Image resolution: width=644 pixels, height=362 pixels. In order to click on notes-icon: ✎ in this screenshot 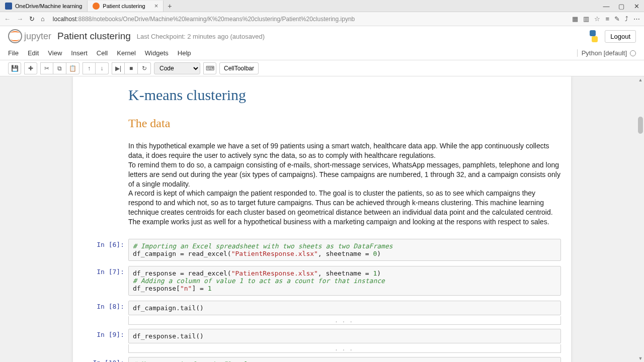, I will do `click(617, 19)`.